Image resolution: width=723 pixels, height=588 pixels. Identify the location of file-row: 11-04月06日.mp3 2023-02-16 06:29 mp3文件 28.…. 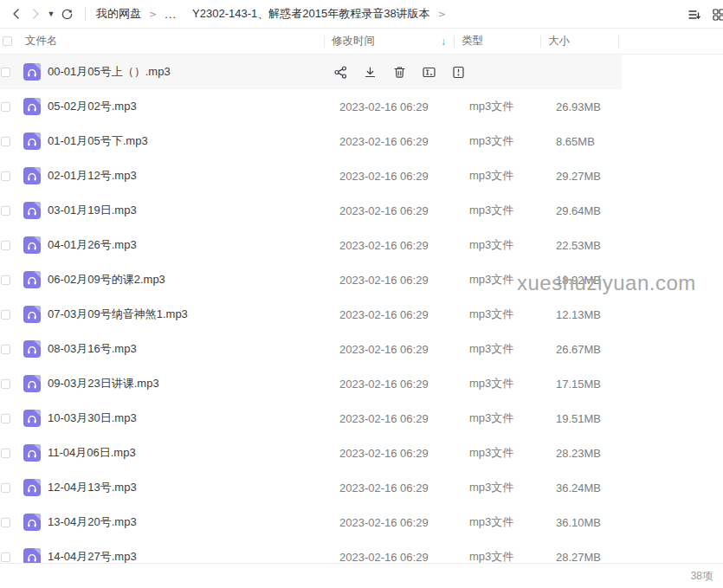
(362, 453).